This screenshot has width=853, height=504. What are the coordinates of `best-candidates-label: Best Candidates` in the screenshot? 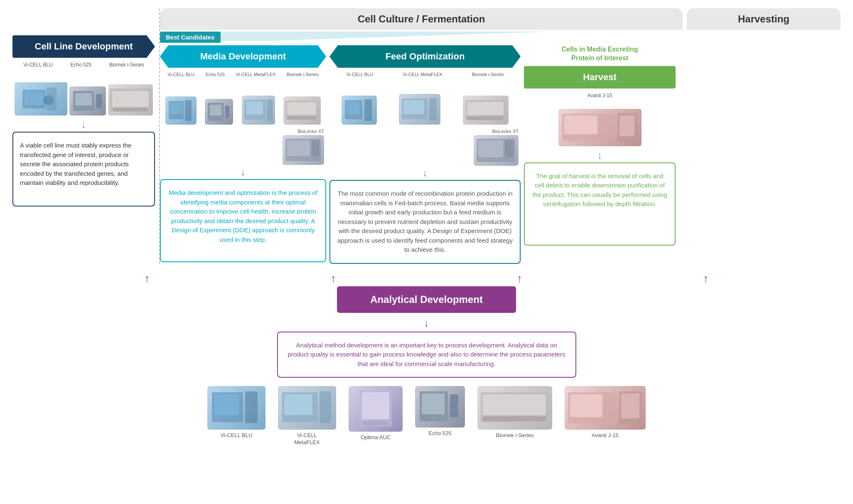 It's located at (190, 37).